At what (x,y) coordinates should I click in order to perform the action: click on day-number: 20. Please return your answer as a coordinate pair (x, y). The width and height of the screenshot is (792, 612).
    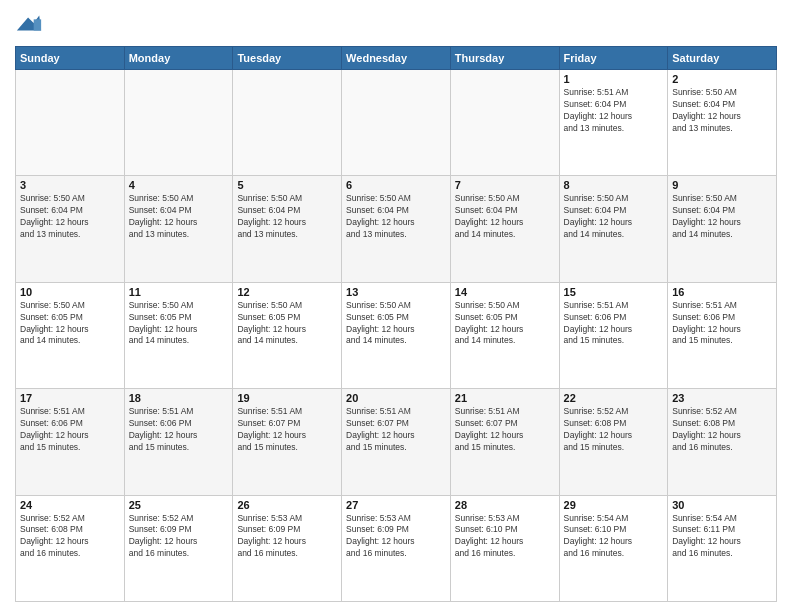
    Looking at the image, I should click on (396, 398).